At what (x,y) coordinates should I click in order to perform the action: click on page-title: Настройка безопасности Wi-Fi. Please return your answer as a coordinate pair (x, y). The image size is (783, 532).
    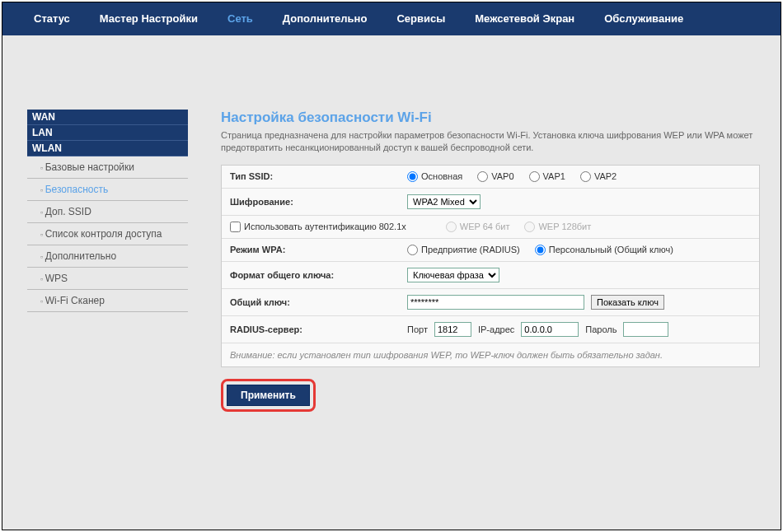
    Looking at the image, I should click on (490, 118).